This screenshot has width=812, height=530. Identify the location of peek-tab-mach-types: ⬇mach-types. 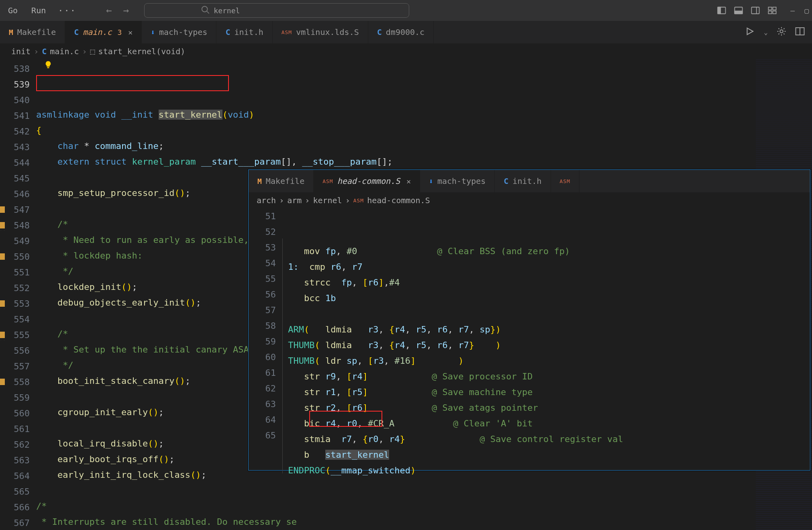
(457, 181).